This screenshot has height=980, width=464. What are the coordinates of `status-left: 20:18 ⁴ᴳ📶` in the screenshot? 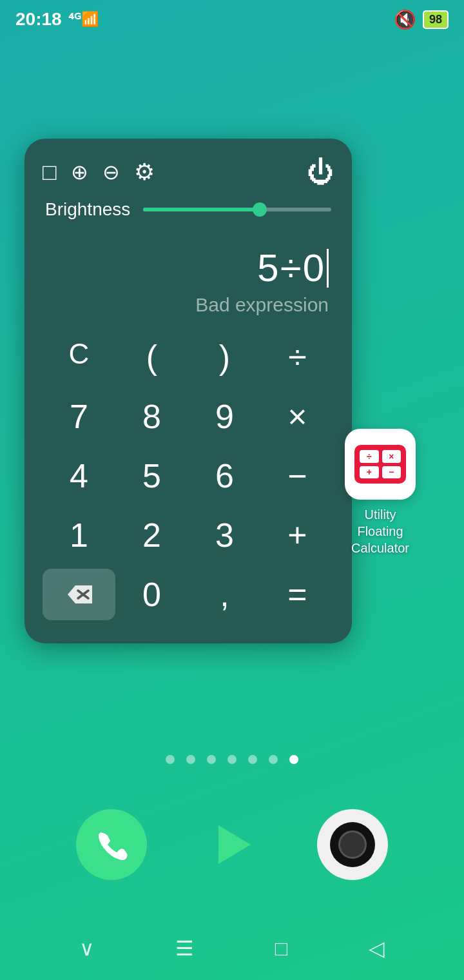 It's located at (57, 19).